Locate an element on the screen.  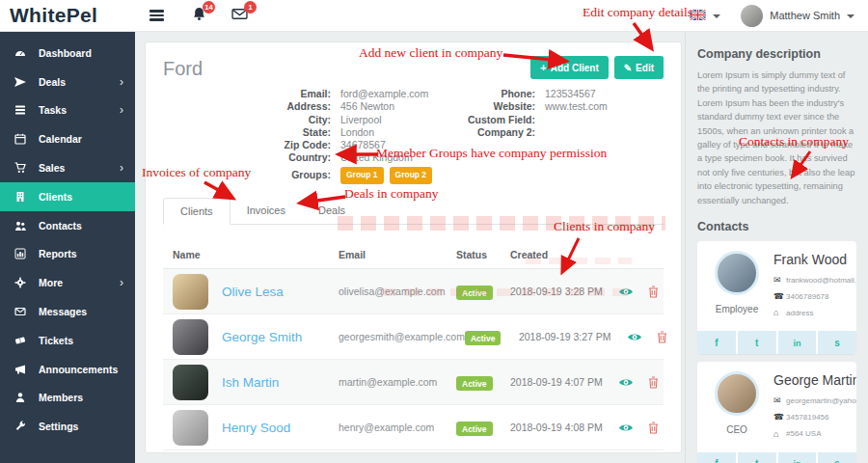
tab-deals: Deals is located at coordinates (332, 211).